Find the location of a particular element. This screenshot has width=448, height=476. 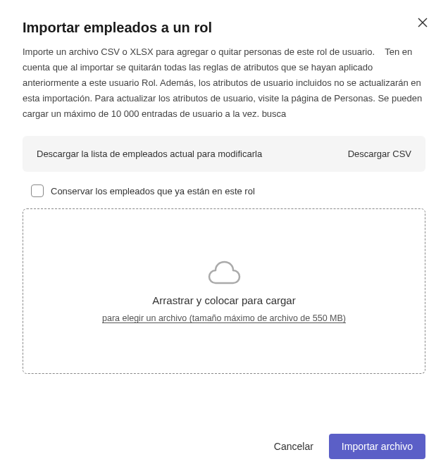

close-button is located at coordinates (423, 23).